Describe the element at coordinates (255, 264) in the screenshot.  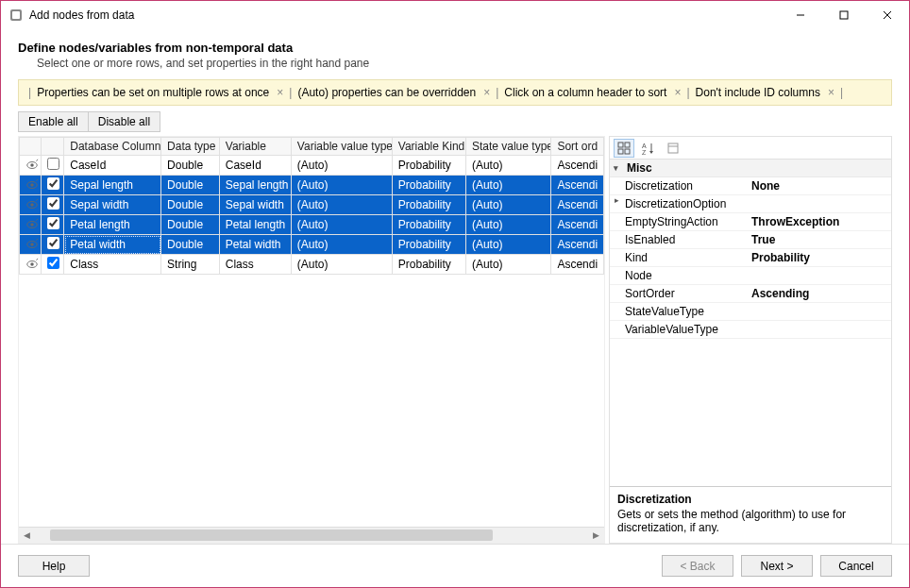
I see `cell-variable: Class` at that location.